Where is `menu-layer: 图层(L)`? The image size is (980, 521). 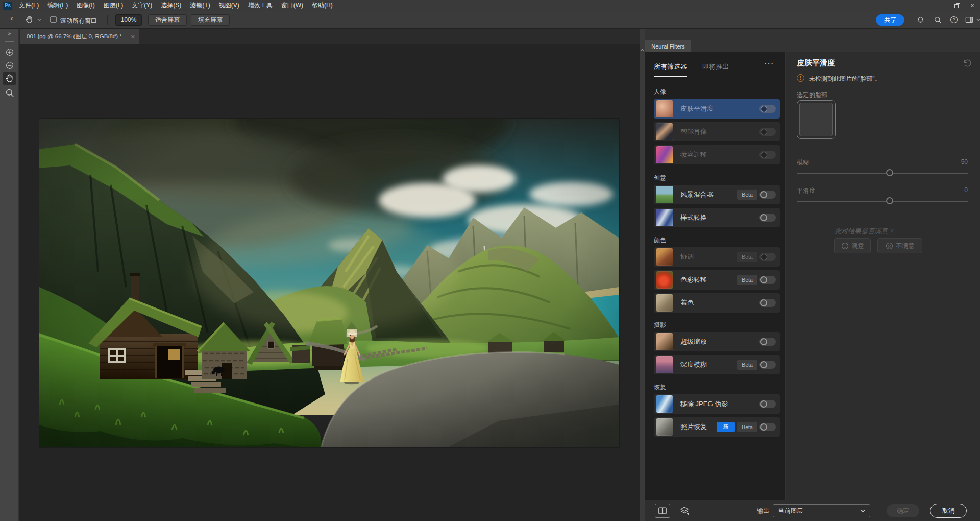
menu-layer: 图层(L) is located at coordinates (113, 5).